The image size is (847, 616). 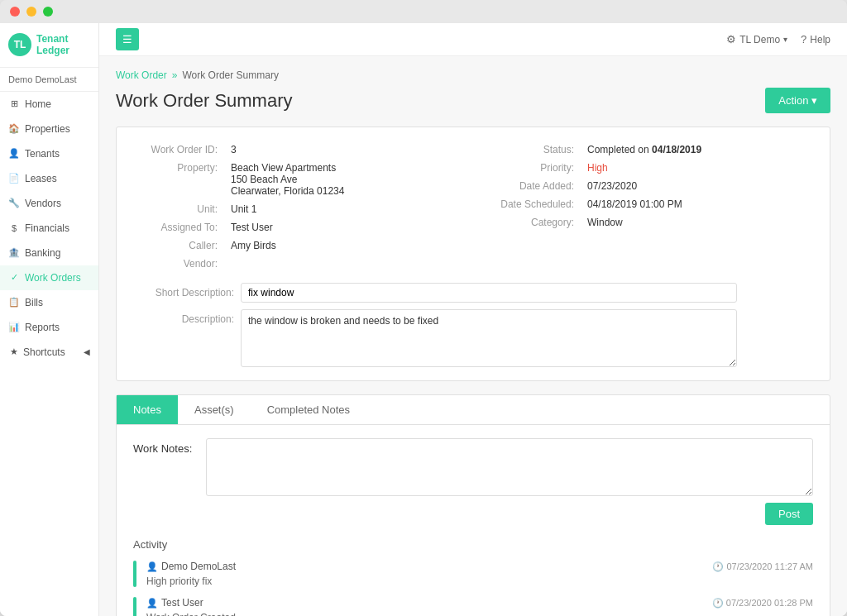 I want to click on sidebar-item-label: Bills, so click(x=34, y=303).